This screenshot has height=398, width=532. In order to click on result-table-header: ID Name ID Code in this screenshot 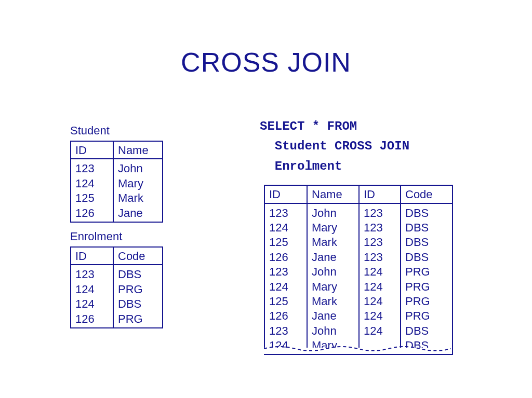, I will do `click(358, 195)`.